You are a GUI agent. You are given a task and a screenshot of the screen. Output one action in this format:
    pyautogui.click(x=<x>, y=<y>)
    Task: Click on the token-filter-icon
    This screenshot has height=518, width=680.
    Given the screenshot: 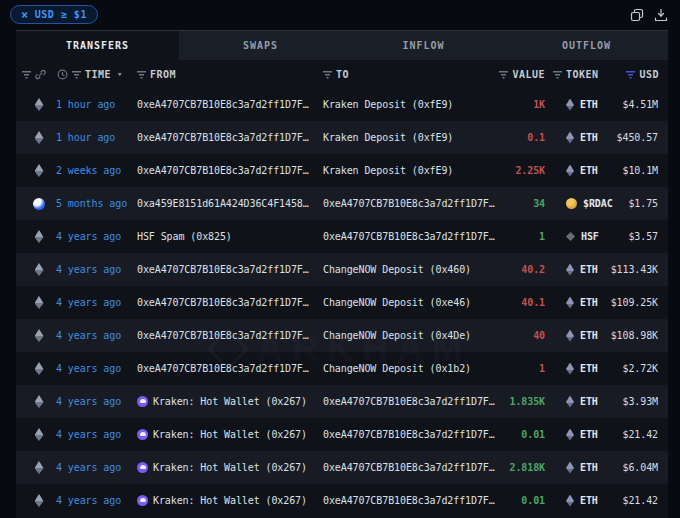 What is the action you would take?
    pyautogui.click(x=558, y=74)
    